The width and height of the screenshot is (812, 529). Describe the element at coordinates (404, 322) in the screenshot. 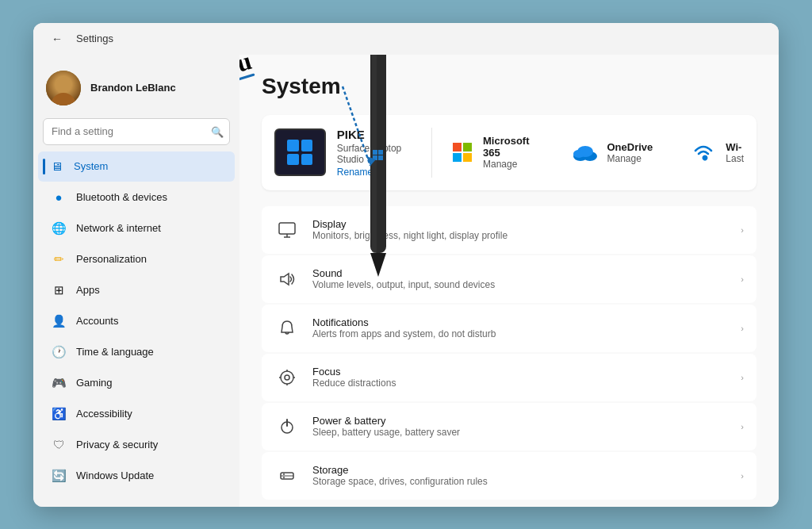

I see `notifications-title: Notifications` at that location.